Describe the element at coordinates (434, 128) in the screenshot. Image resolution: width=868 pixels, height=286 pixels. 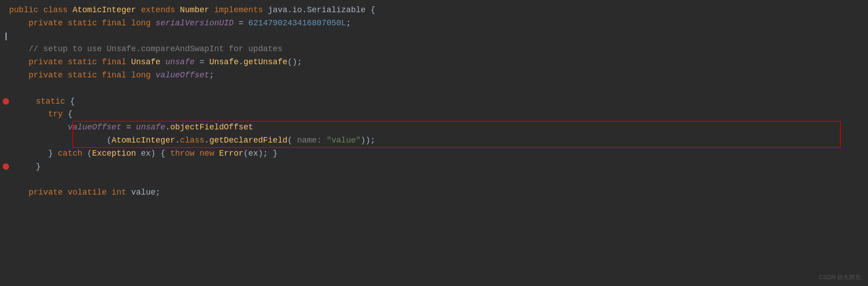
I see `code-line-10: valueOffset = unsafe.objectFieldOffset` at that location.